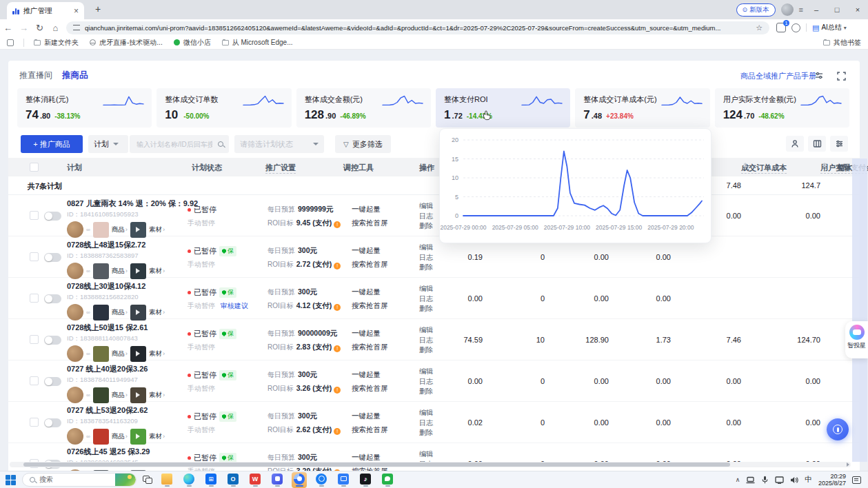 This screenshot has width=868, height=488. Describe the element at coordinates (794, 480) in the screenshot. I see `speaker-icon` at that location.